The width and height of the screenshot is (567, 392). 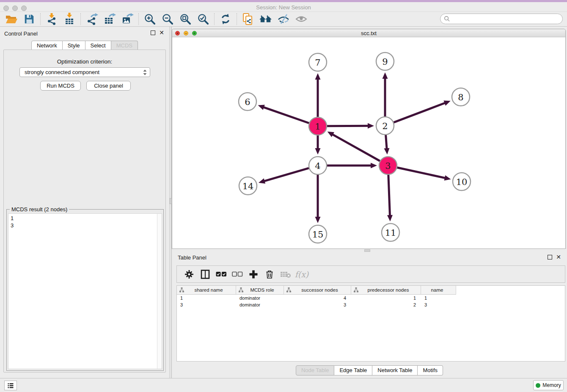 I want to click on graph-node-label-8: 8, so click(x=460, y=97).